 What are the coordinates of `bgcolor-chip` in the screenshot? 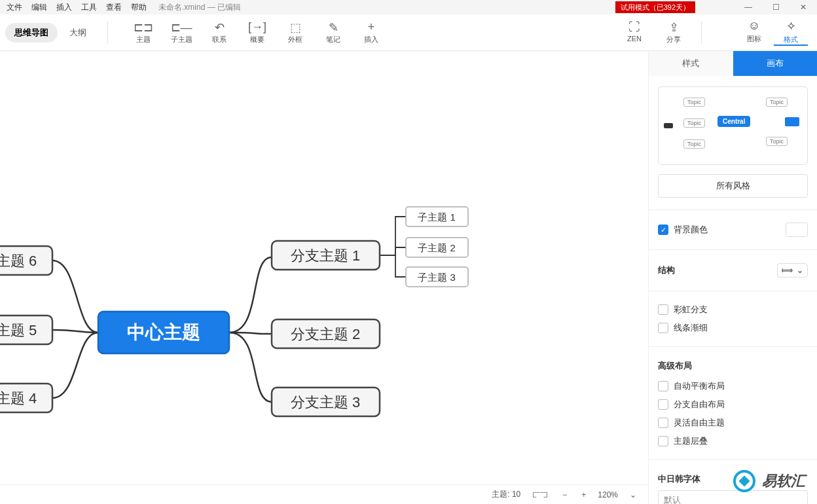 It's located at (797, 230).